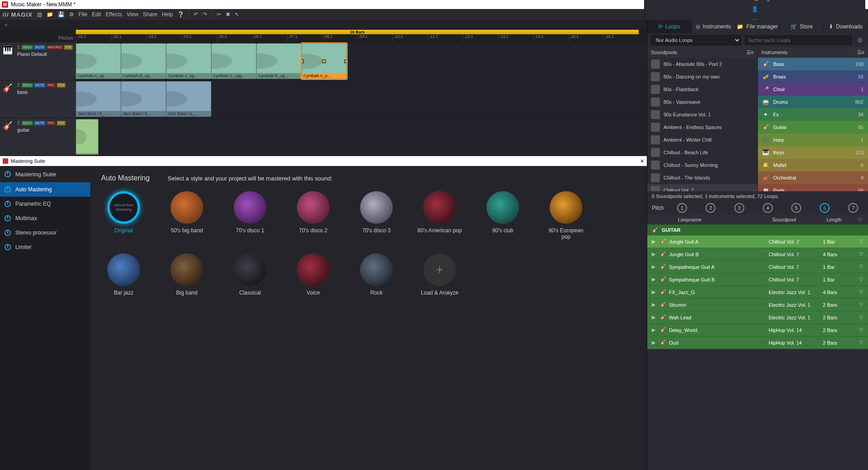 Image resolution: width=868 pixels, height=470 pixels. I want to click on menu-edit: Edit, so click(97, 14).